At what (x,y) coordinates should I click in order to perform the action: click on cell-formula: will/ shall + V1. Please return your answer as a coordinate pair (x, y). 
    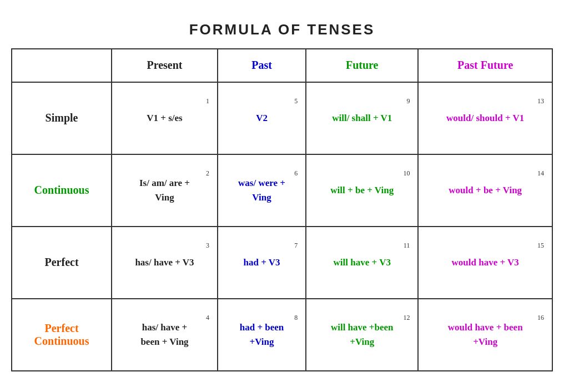
    Looking at the image, I should click on (362, 118).